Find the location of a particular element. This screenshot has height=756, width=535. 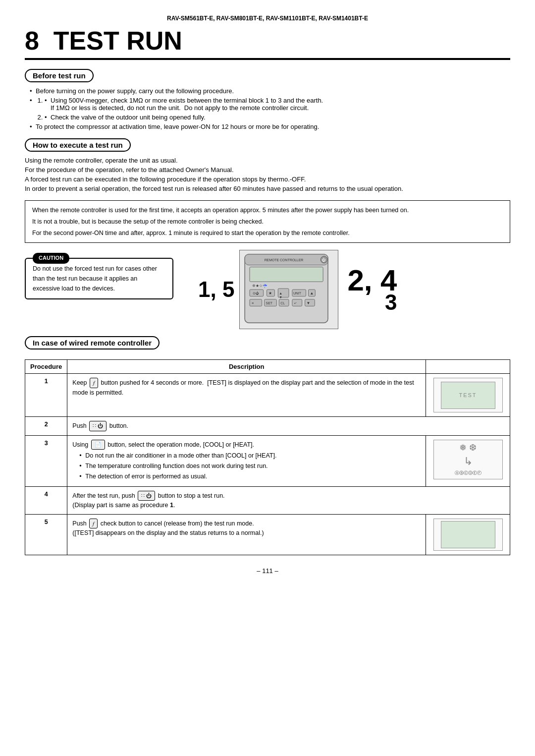

how-to-execute-section: How to execute a test run Using the remo… is located at coordinates (268, 166).